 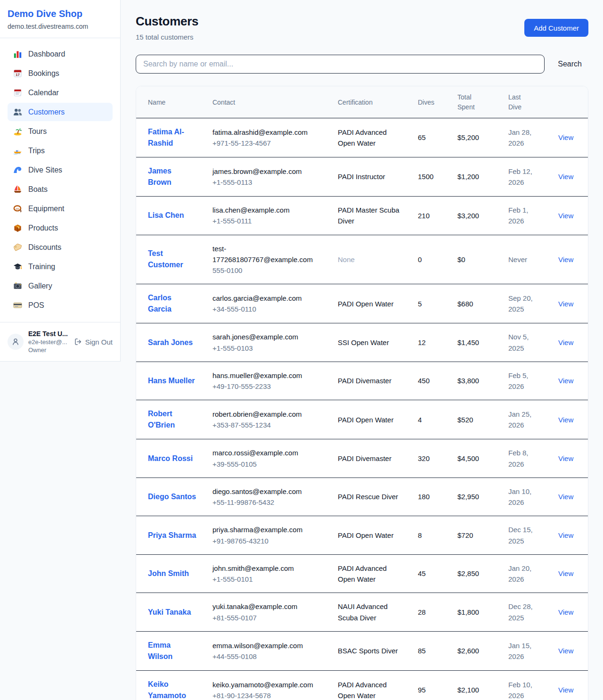 What do you see at coordinates (468, 573) in the screenshot?
I see `customer-total-spent: $2,850` at bounding box center [468, 573].